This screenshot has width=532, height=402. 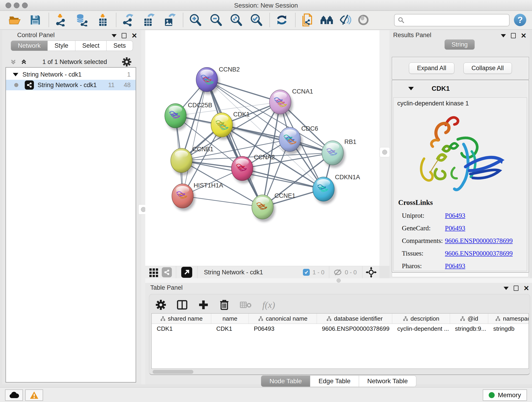 What do you see at coordinates (29, 46) in the screenshot?
I see `tab-network: Network` at bounding box center [29, 46].